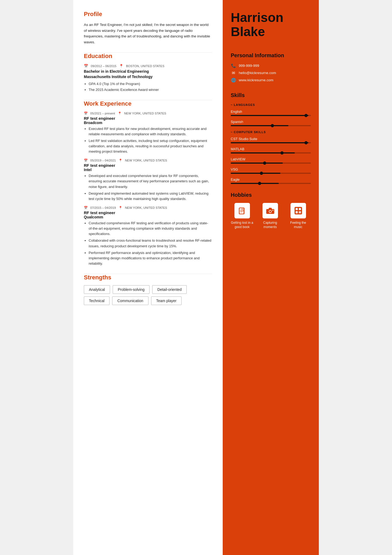  What do you see at coordinates (86, 66) in the screenshot?
I see `calendar-icon: 📅` at bounding box center [86, 66].